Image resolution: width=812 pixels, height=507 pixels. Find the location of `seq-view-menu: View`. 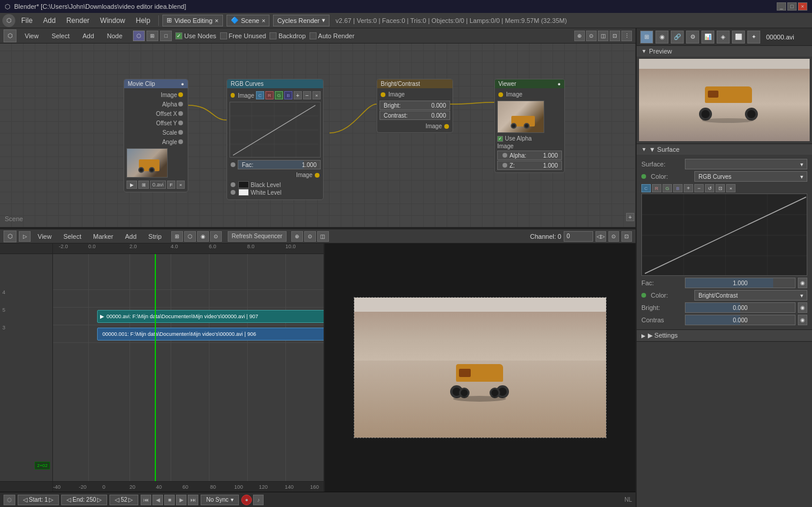

seq-view-menu: View is located at coordinates (45, 236).